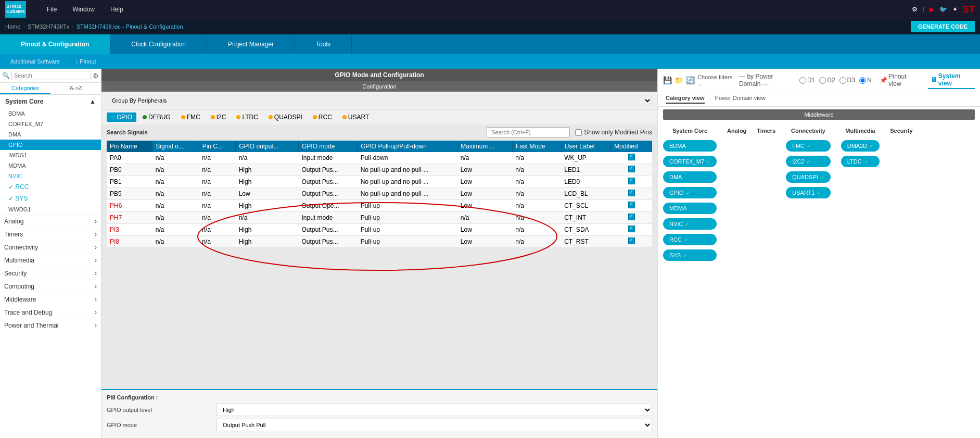 The height and width of the screenshot is (438, 980). I want to click on signal-tab-gpio: GPIO, so click(122, 117).